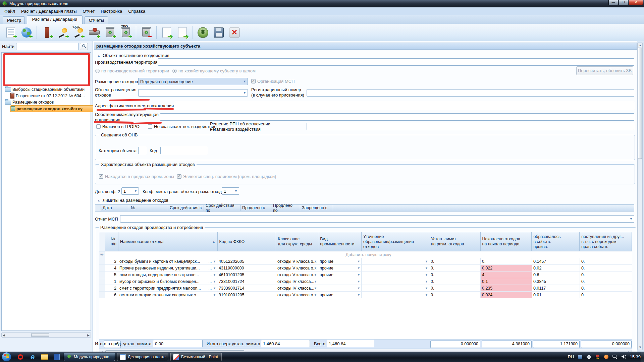 This screenshot has width=644, height=362. Describe the element at coordinates (49, 89) in the screenshot. I see `tree-item-emissions: Выбросы стационарными объектами` at that location.